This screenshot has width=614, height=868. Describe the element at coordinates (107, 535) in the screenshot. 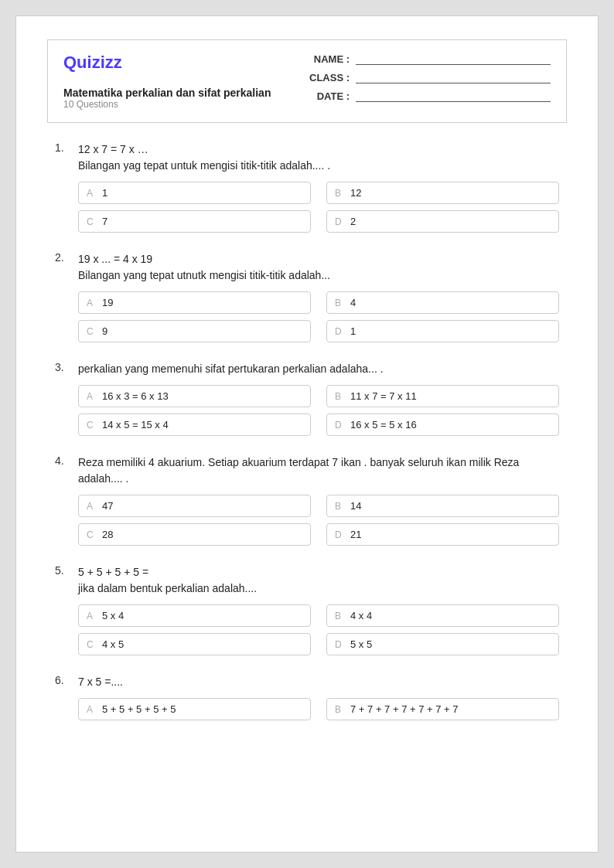

I see `option-text-4-C: 28` at that location.